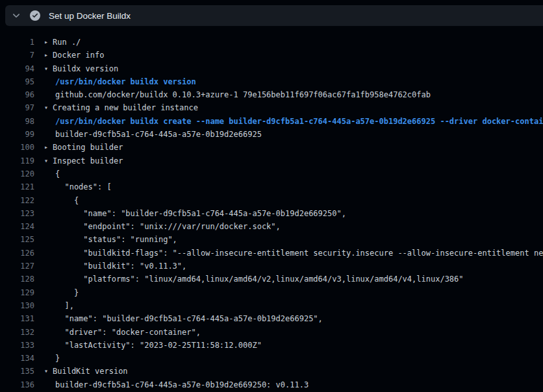 The image size is (543, 392). I want to click on log-line: 136 builder-d9cfb5a1-c764-445a-a57e-0b19…, so click(272, 385).